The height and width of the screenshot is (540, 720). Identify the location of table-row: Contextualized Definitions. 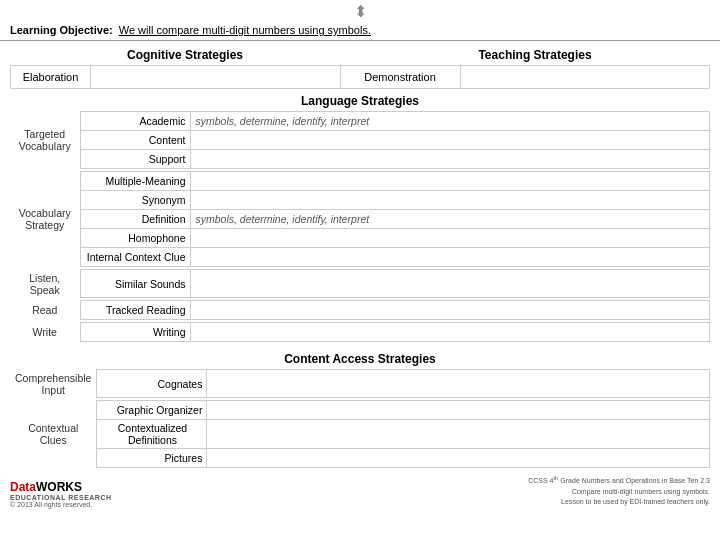
(360, 434).